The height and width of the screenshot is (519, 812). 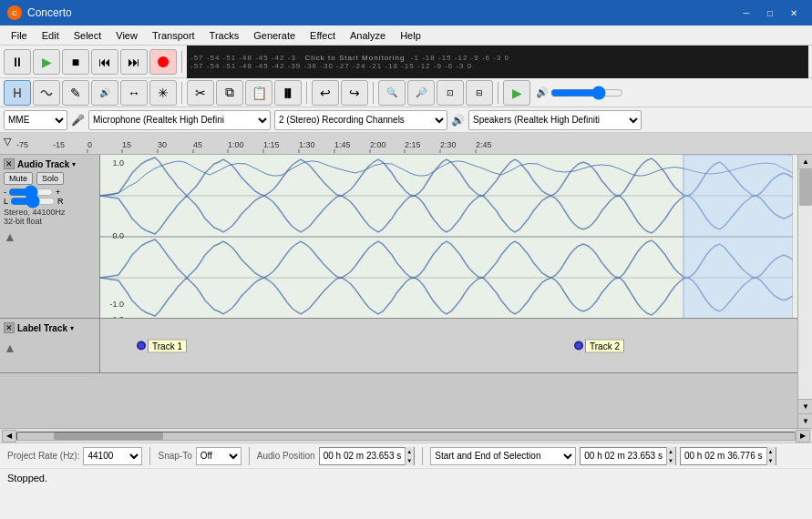 What do you see at coordinates (479, 93) in the screenshot?
I see `zoom-sel-button: ⊟` at bounding box center [479, 93].